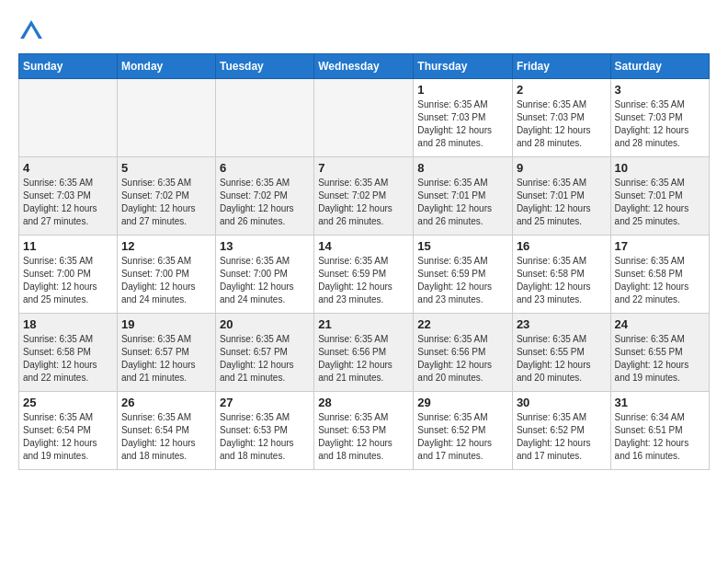  I want to click on day-number: 26, so click(166, 403).